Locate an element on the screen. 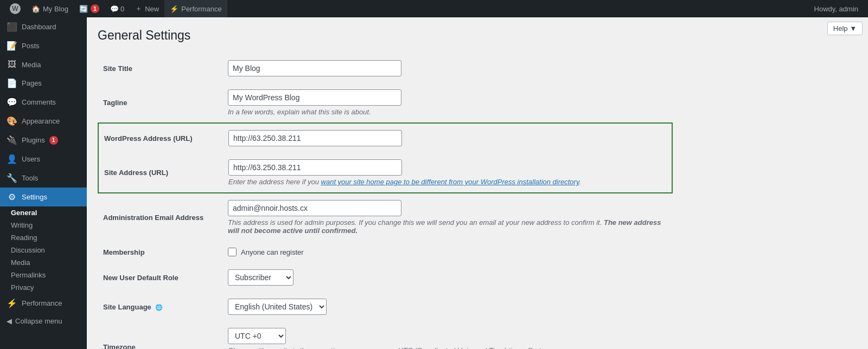  site-language-select: English (United States) English (UK) is located at coordinates (277, 307).